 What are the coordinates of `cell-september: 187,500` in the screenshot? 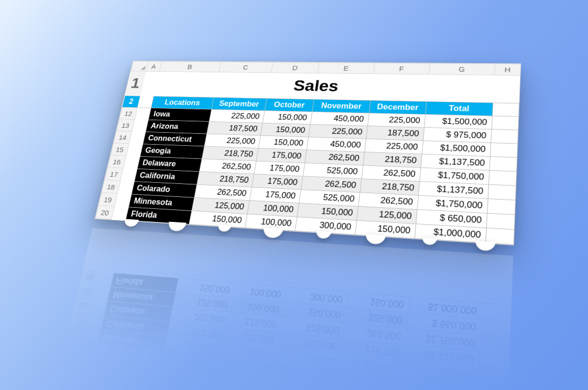 It's located at (235, 128).